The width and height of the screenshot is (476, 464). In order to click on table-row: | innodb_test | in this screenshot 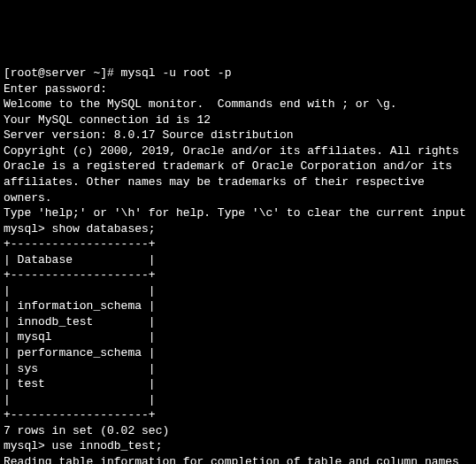, I will do `click(238, 322)`.